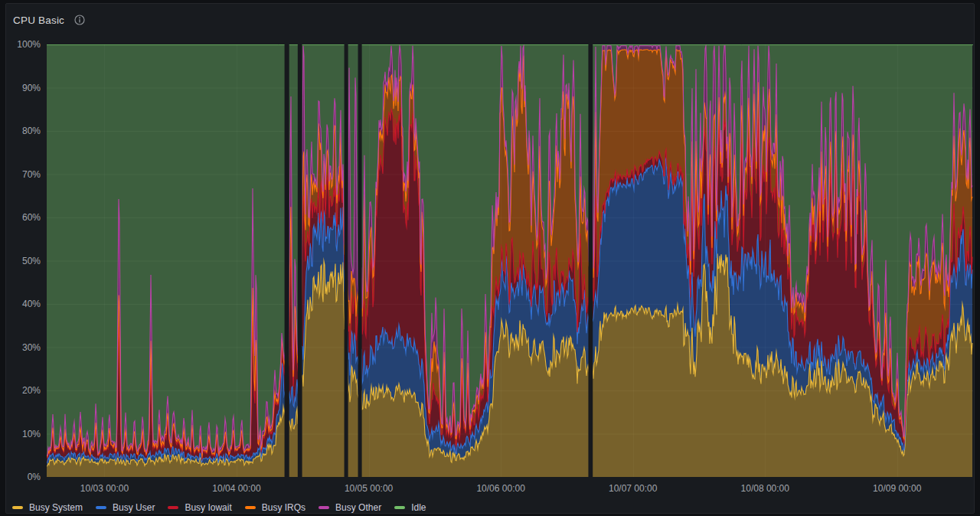  Describe the element at coordinates (418, 508) in the screenshot. I see `legend-label: Idle` at that location.